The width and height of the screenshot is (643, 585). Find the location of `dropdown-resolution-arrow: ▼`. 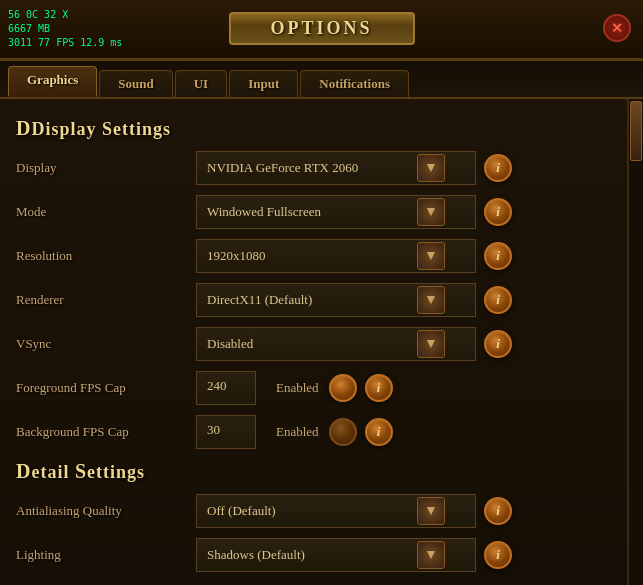

dropdown-resolution-arrow: ▼ is located at coordinates (431, 256).